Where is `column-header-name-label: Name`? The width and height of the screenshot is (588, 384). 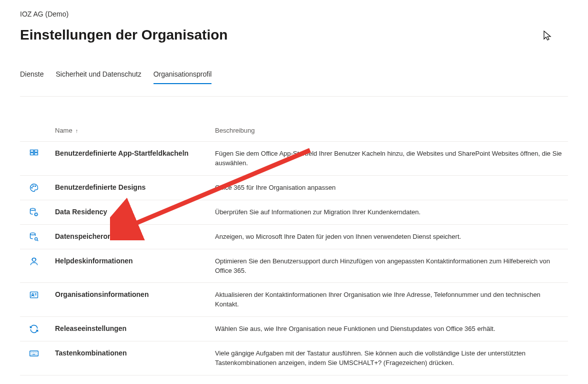 column-header-name-label: Name is located at coordinates (64, 130).